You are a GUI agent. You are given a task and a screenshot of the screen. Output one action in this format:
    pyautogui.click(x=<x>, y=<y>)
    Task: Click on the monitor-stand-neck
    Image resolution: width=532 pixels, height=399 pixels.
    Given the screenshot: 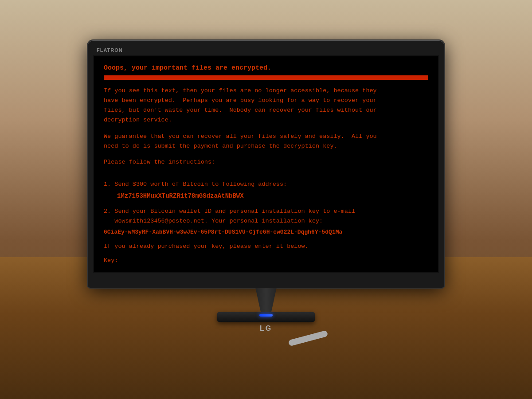 What is the action you would take?
    pyautogui.click(x=266, y=300)
    